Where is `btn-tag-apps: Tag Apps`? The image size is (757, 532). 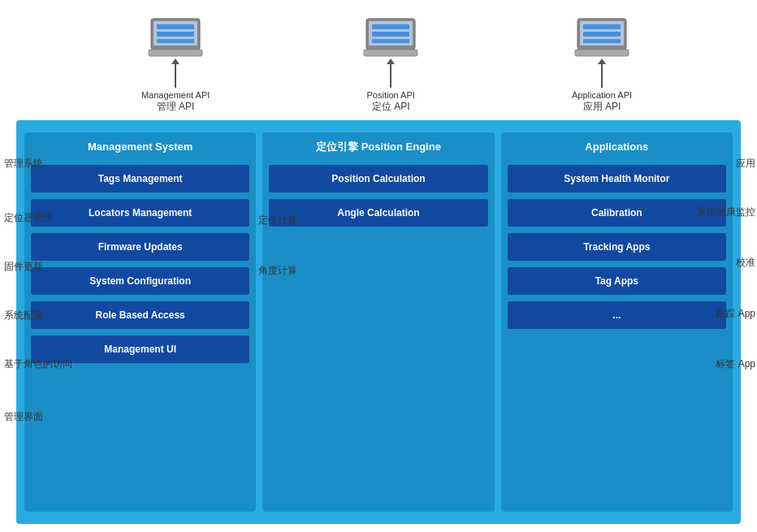 btn-tag-apps: Tag Apps is located at coordinates (617, 281).